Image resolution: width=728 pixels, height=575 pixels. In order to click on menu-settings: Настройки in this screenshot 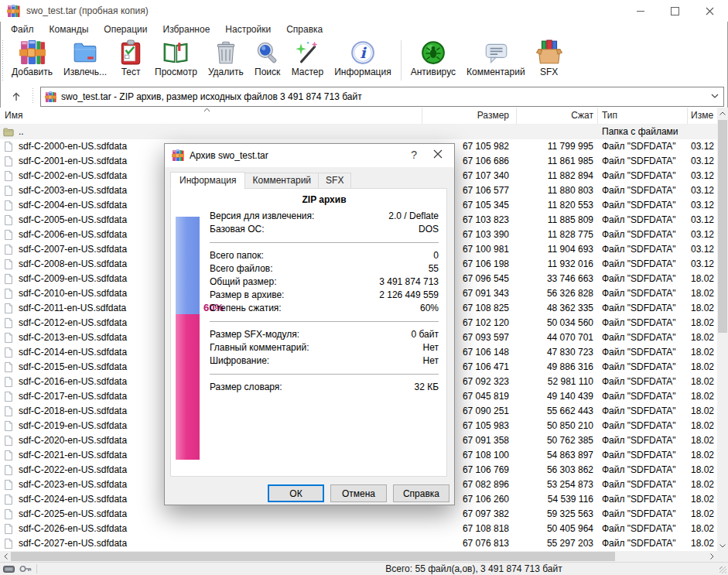, I will do `click(248, 29)`.